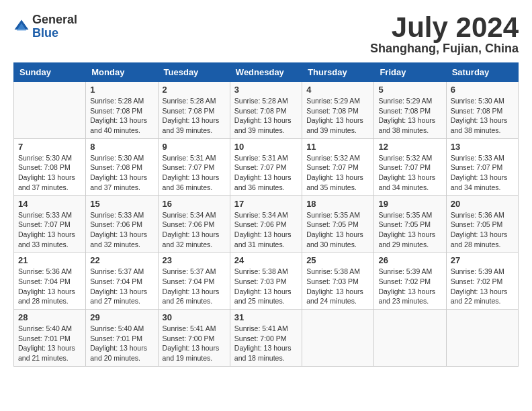 This screenshot has width=532, height=411. Describe the element at coordinates (410, 281) in the screenshot. I see `cell-week4-day5: 26Sunrise: 5:39 AMSunset: 7:02 PMDayligh…` at that location.